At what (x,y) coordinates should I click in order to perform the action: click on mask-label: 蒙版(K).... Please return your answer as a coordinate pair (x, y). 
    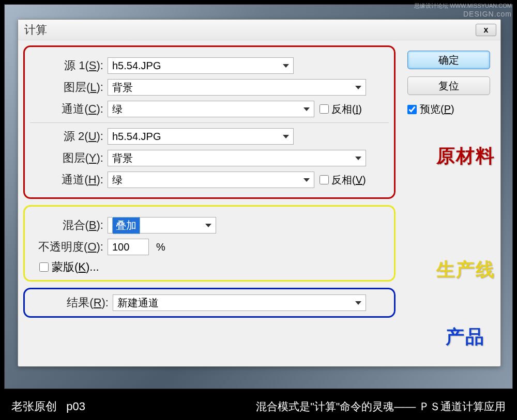
    Looking at the image, I should click on (75, 267).